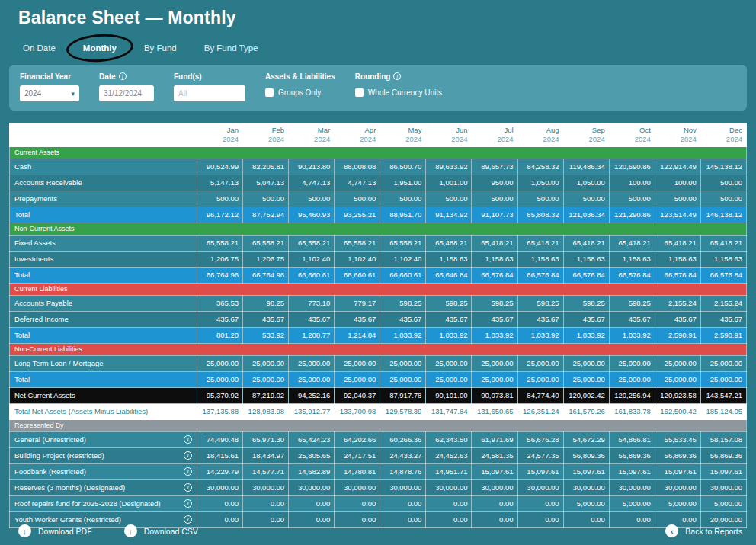  What do you see at coordinates (104, 276) in the screenshot?
I see `row-label: Total` at bounding box center [104, 276].